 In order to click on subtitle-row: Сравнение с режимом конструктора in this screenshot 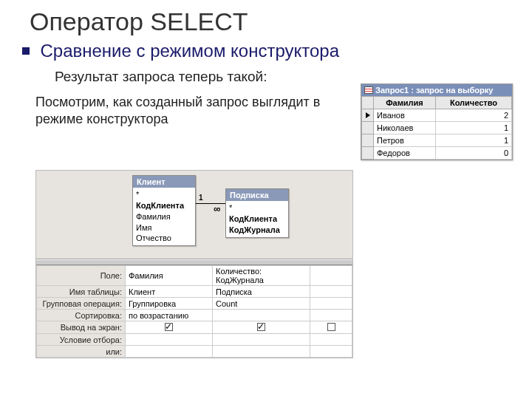, I will do `click(277, 51)`.